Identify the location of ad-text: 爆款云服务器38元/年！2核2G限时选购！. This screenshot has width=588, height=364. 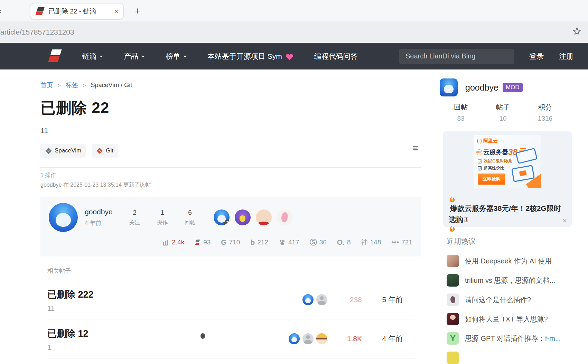
(507, 214).